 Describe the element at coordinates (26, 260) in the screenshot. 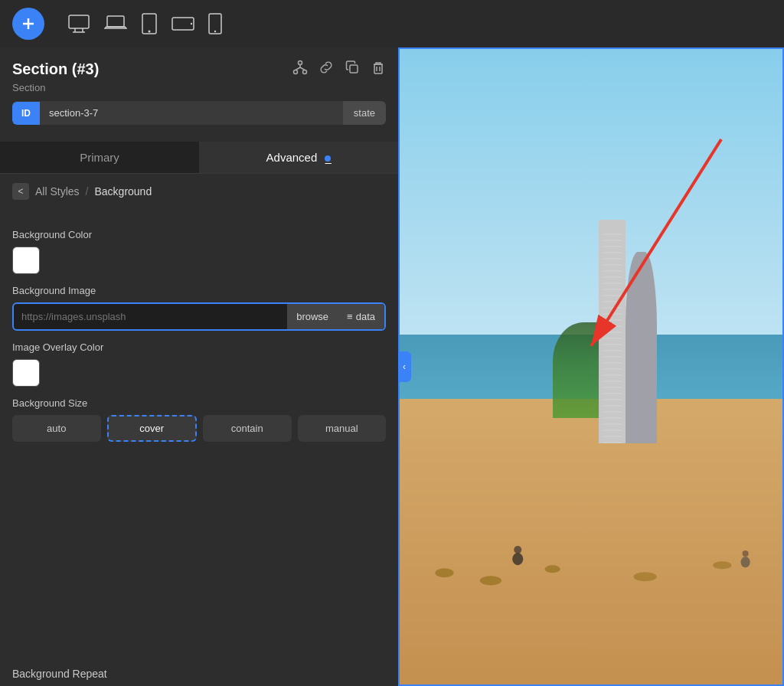

I see `background-color-swatch` at that location.